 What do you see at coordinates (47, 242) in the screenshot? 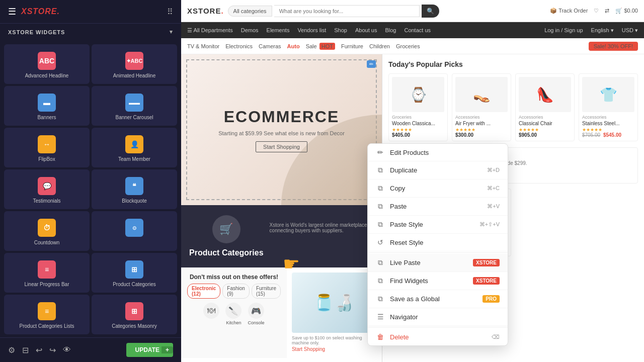
I see `widget-label: Countdown` at bounding box center [47, 242].